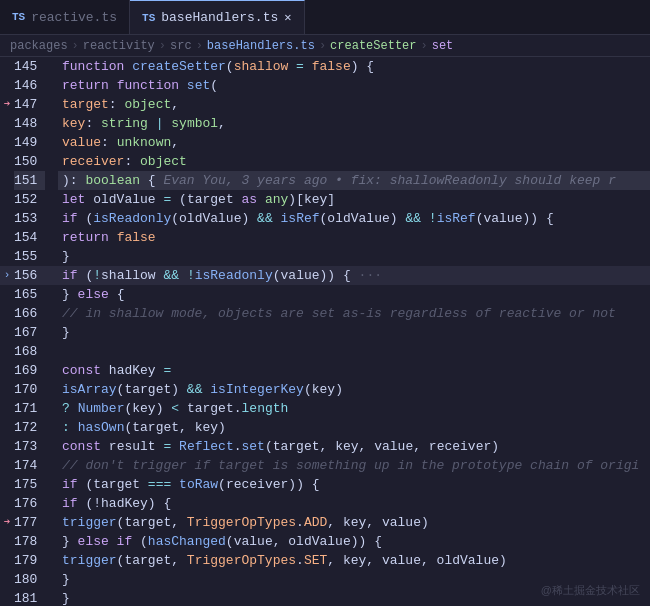 The image size is (650, 606). I want to click on linenum-166: 166, so click(30, 314).